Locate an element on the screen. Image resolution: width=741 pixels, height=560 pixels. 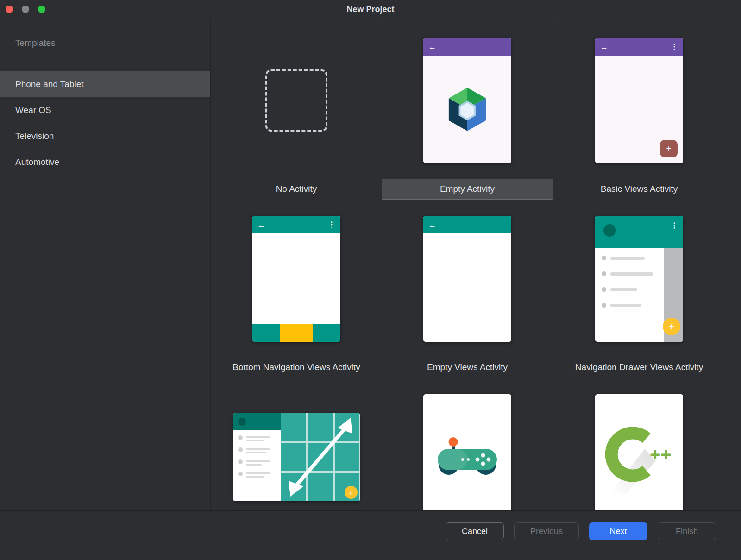
cancel-button: Cancel is located at coordinates (475, 531).